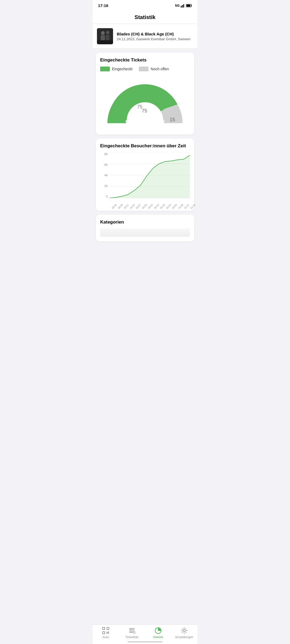 The width and height of the screenshot is (290, 644). I want to click on x-label-2121: 21:21, so click(187, 207).